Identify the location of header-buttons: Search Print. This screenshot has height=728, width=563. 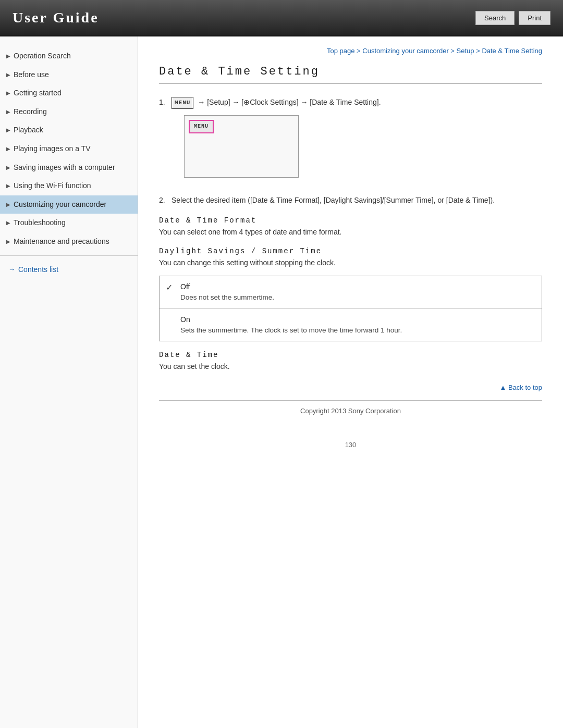
(513, 18).